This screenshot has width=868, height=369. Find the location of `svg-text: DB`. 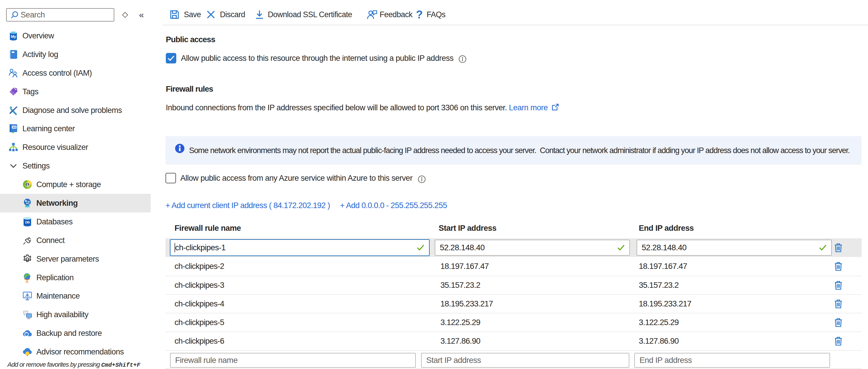

svg-text: DB is located at coordinates (27, 222).